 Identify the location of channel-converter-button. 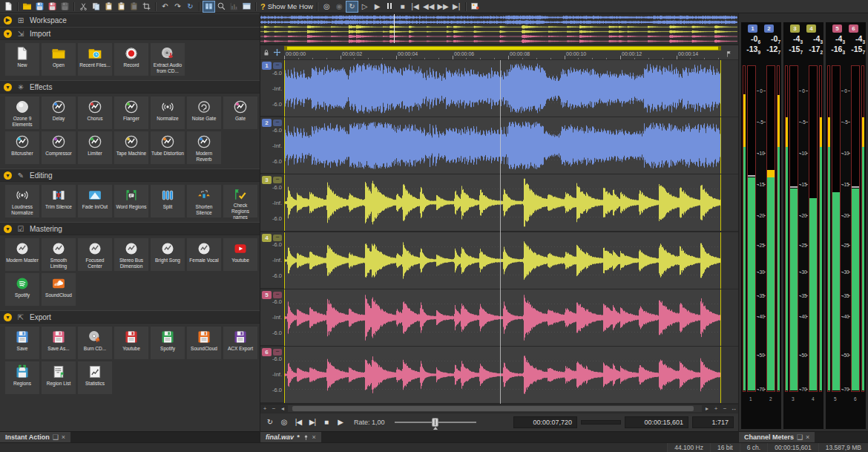
(209, 7).